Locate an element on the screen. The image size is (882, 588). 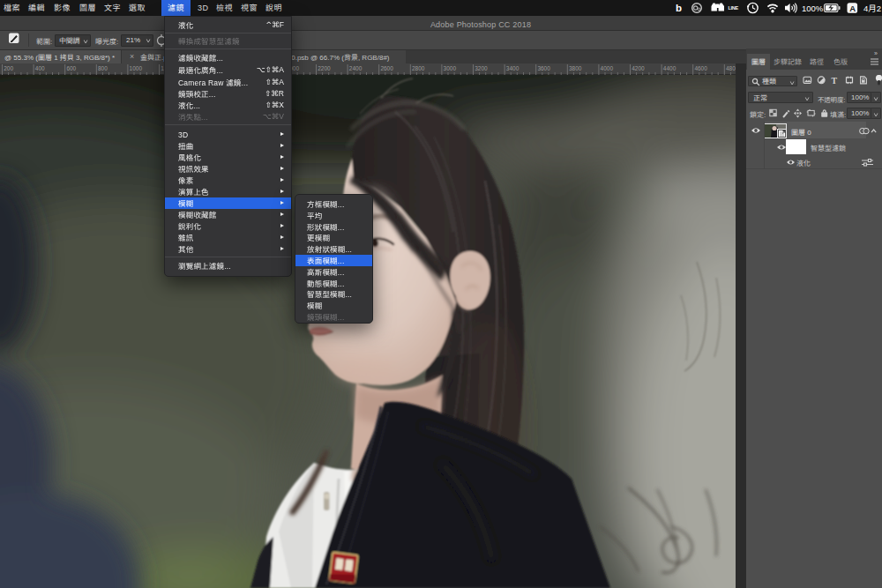
svg-text: 4400 is located at coordinates (670, 69).